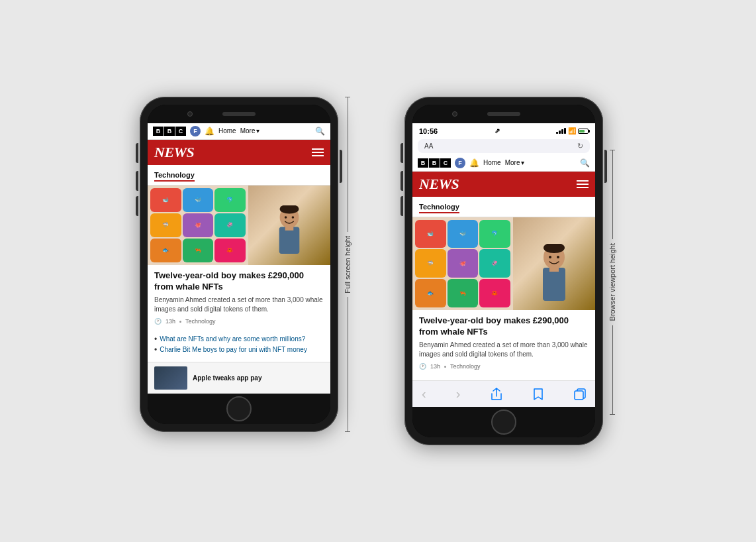 Image resolution: width=756 pixels, height=542 pixels. What do you see at coordinates (504, 130) in the screenshot?
I see `phone2-status-bar: 10:56 ⇗ 📶` at bounding box center [504, 130].